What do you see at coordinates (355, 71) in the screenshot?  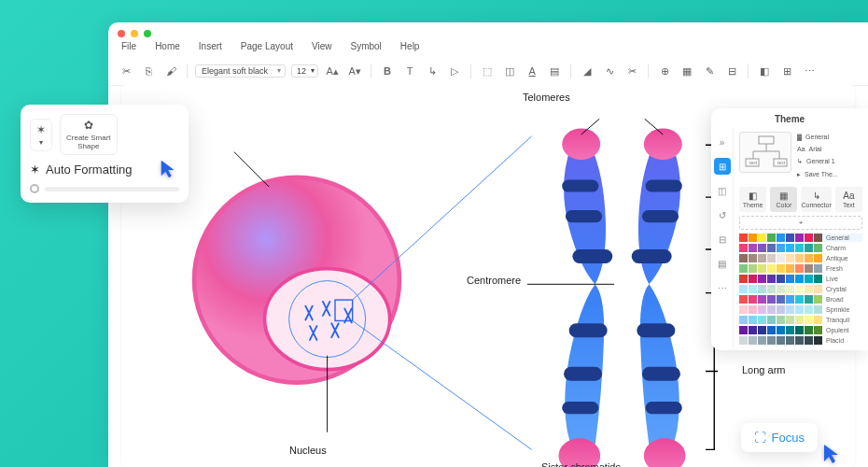 I see `decrease-font-icon: A▾` at bounding box center [355, 71].